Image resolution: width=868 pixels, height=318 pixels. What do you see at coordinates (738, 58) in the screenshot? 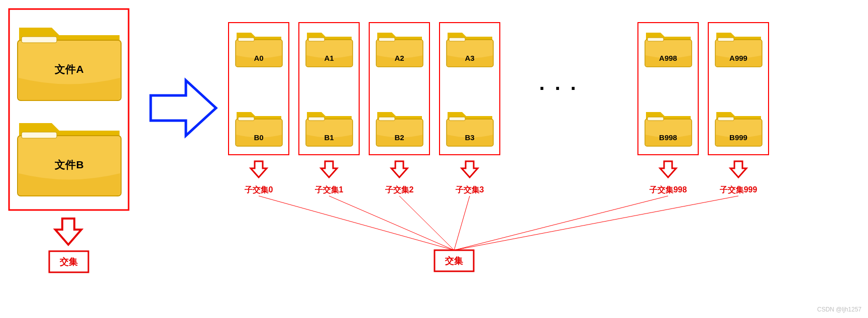
I see `folder-a-label: A999` at bounding box center [738, 58].